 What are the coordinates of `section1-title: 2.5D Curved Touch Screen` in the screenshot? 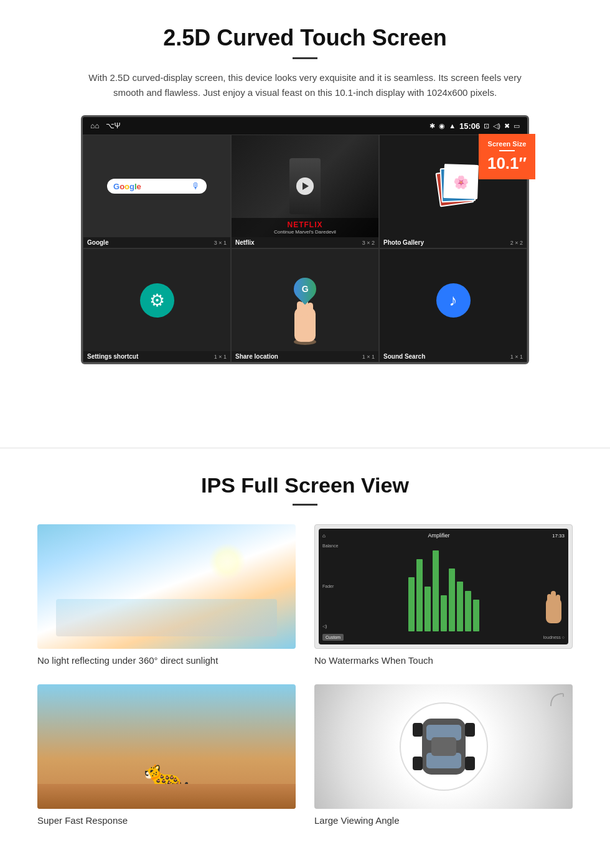 It's located at (305, 38).